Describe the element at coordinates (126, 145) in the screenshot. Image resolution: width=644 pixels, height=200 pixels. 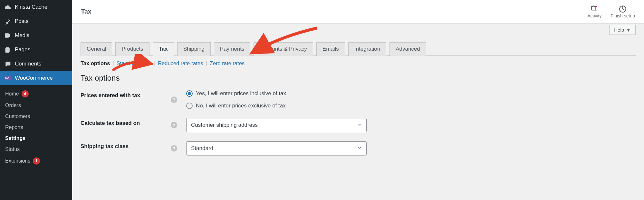
I see `field-label: Shipping tax class` at that location.